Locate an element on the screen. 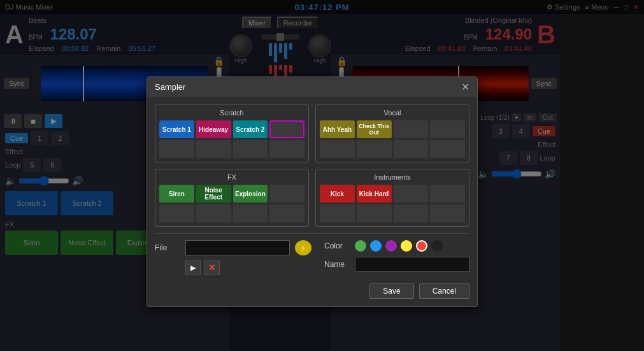 The image size is (644, 351). color-red is located at coordinates (422, 246).